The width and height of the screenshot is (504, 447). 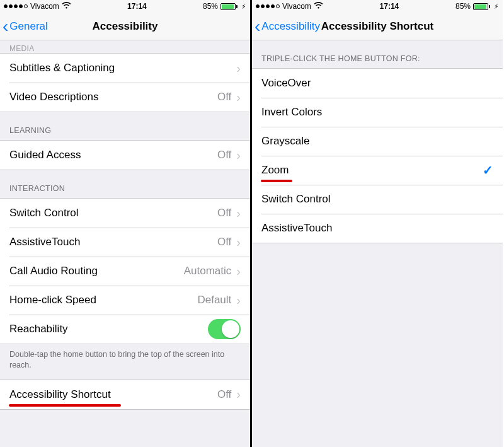 I want to click on row-voiceover: VoiceOver, so click(x=377, y=83).